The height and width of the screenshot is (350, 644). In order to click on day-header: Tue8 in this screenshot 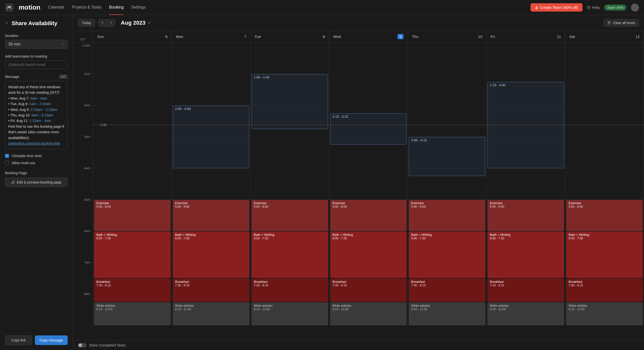, I will do `click(290, 37)`.